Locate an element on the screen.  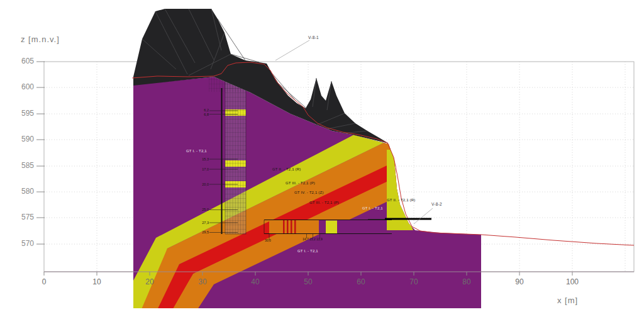
x-tick: 20 is located at coordinates (150, 282).